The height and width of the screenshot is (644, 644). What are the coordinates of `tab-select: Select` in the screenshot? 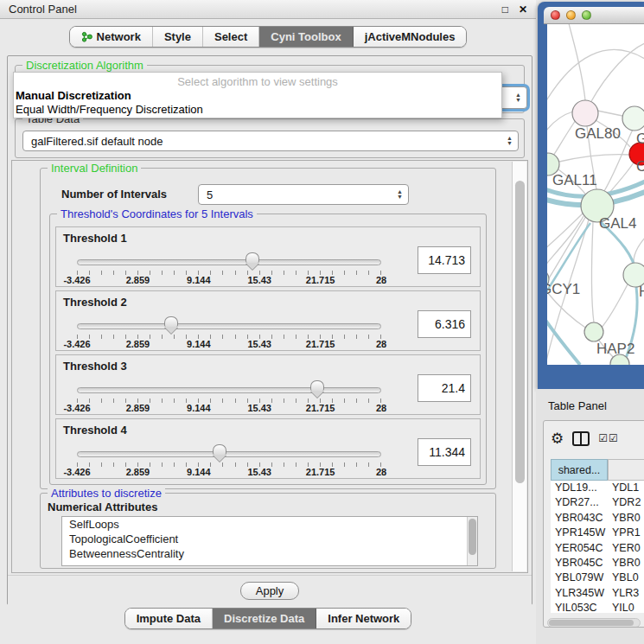 It's located at (232, 36).